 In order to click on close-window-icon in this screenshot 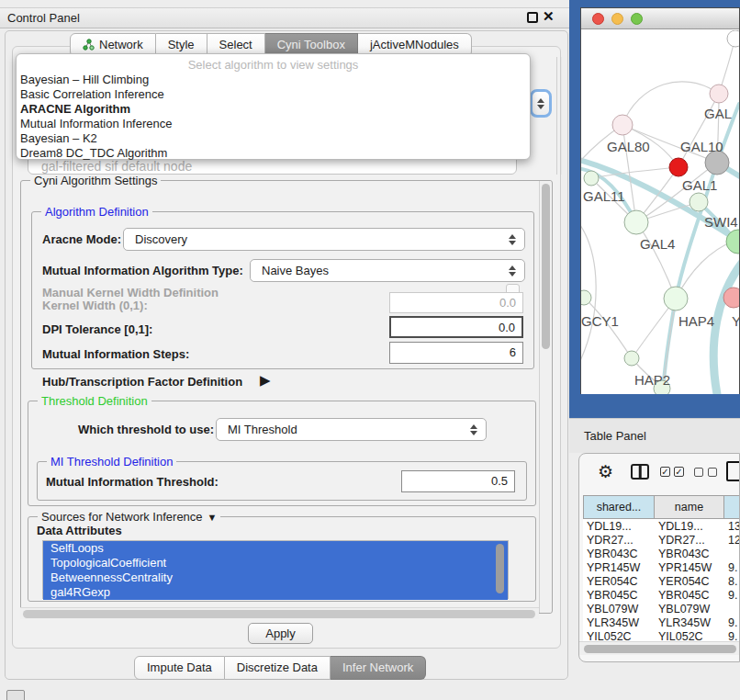, I will do `click(599, 18)`.